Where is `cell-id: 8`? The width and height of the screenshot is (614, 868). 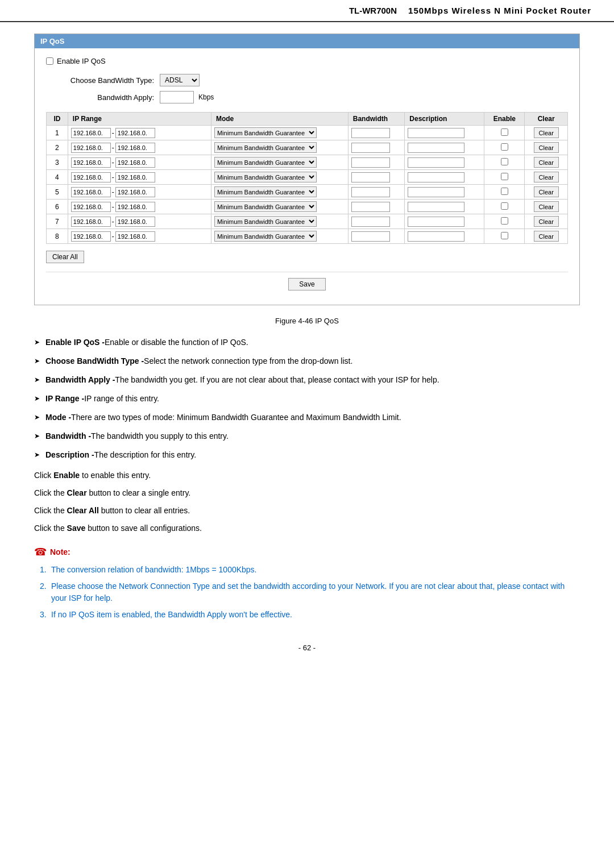
cell-id: 8 is located at coordinates (57, 236).